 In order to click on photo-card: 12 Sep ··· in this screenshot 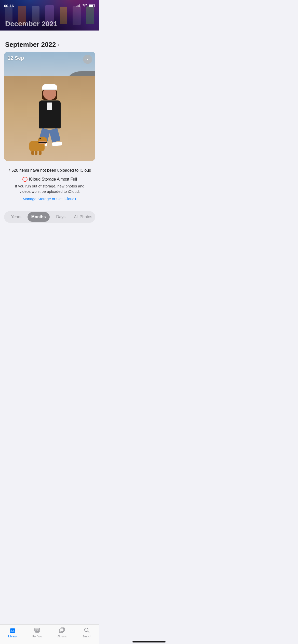, I will do `click(50, 106)`.